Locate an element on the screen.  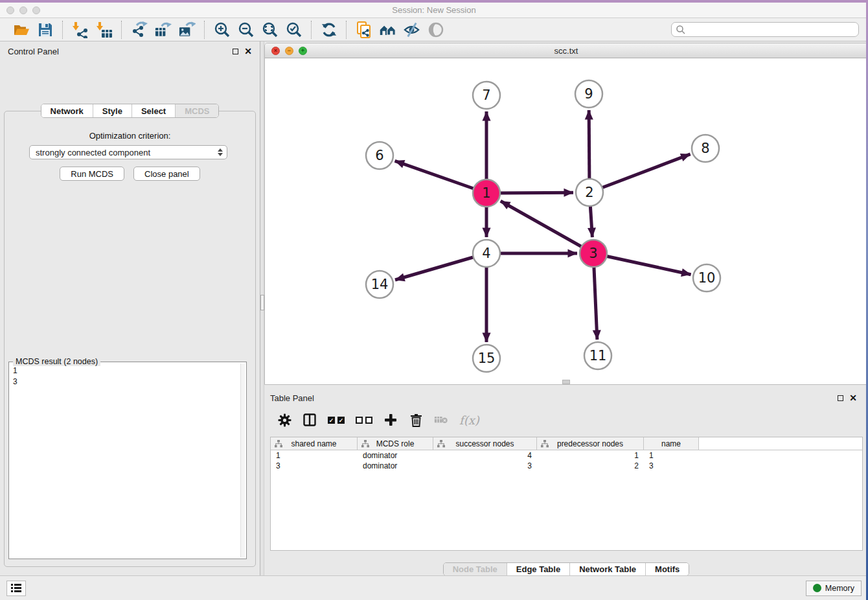
memory-button: Memory is located at coordinates (834, 588).